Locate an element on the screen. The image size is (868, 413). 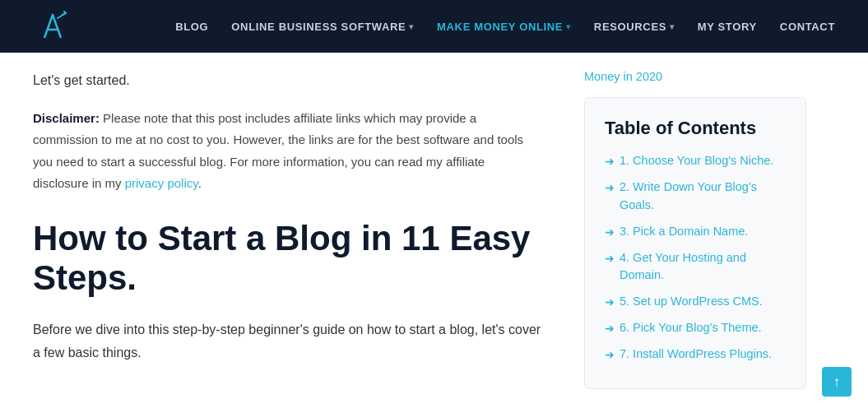
nav-item-obs: ONLINE BUSINESS SOFTWARE ▾ is located at coordinates (323, 26).